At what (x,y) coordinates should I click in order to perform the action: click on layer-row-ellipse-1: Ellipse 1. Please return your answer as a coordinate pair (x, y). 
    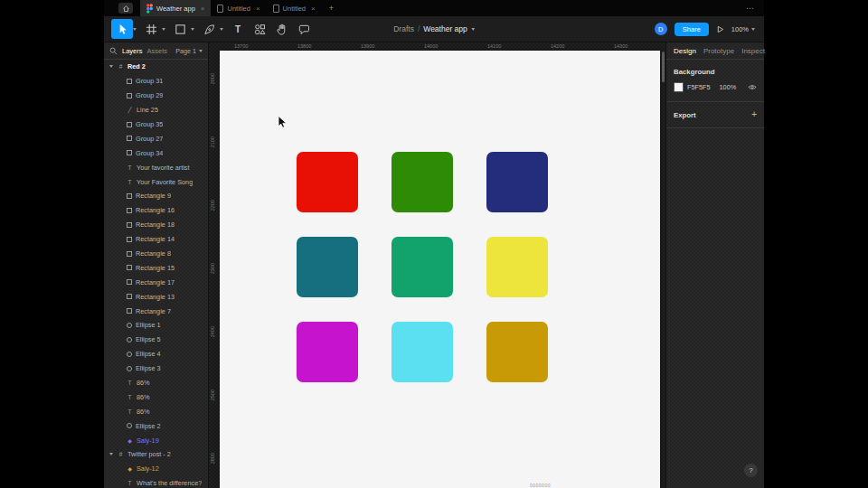
    Looking at the image, I should click on (156, 325).